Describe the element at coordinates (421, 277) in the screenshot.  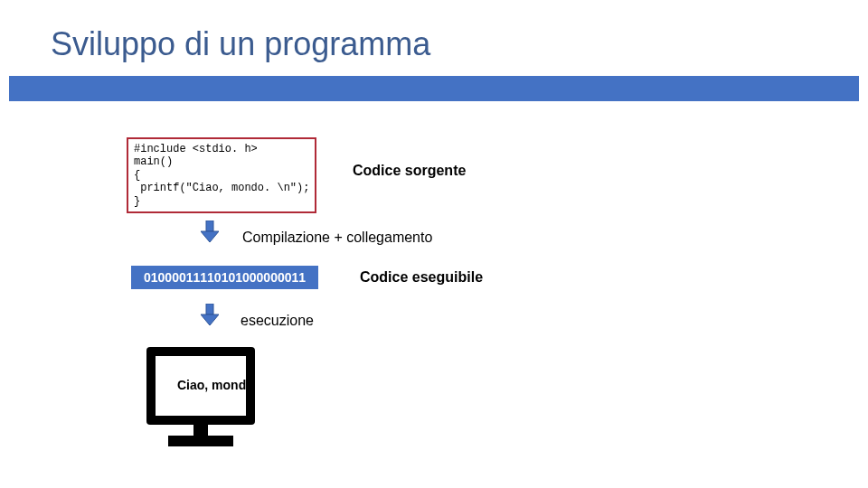
I see `executable-label: Codice eseguibile` at that location.